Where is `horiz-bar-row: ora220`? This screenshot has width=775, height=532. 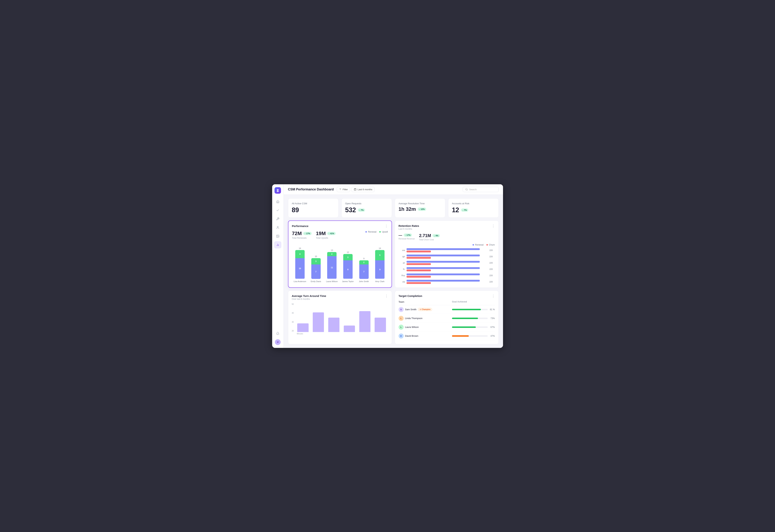
horiz-bar-row: ora220 is located at coordinates (447, 250).